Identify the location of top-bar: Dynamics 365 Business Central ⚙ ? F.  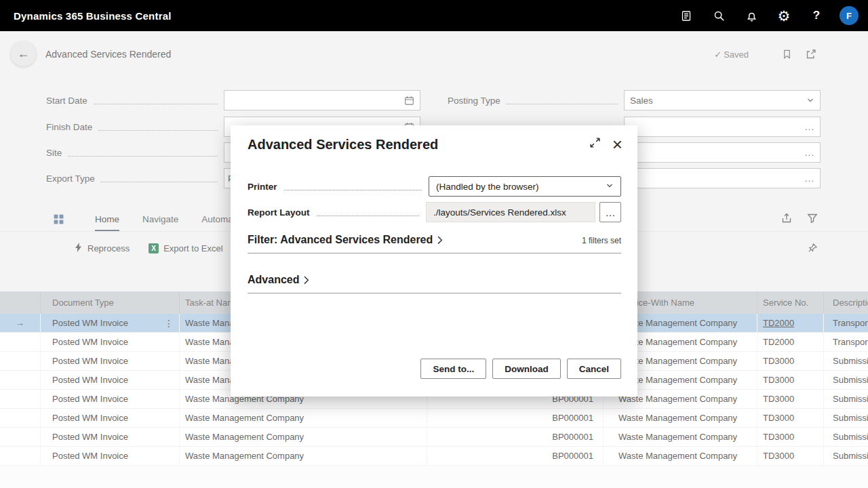
(434, 16).